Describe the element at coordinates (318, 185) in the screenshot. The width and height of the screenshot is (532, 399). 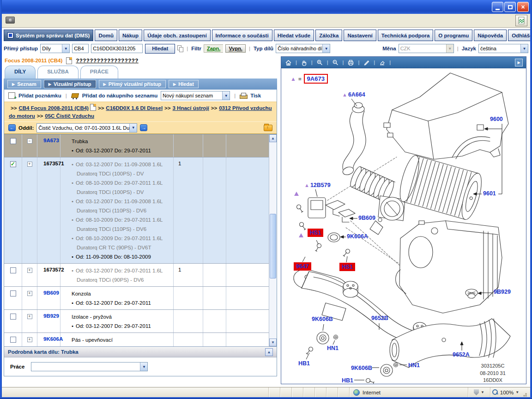
I see `diagram-label-12b579: ▲12B579` at that location.